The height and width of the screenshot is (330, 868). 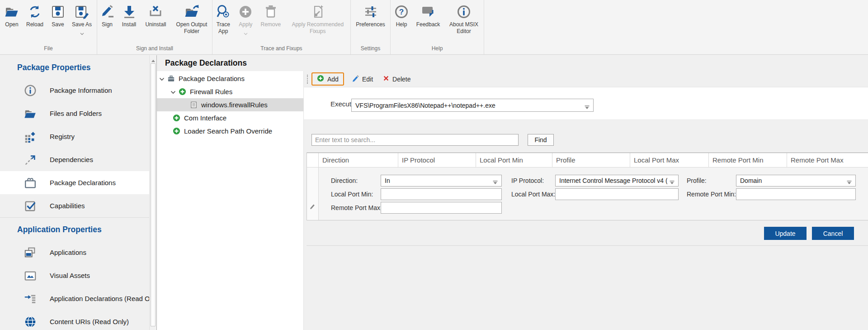 What do you see at coordinates (12, 16) in the screenshot?
I see `open-button: Open` at bounding box center [12, 16].